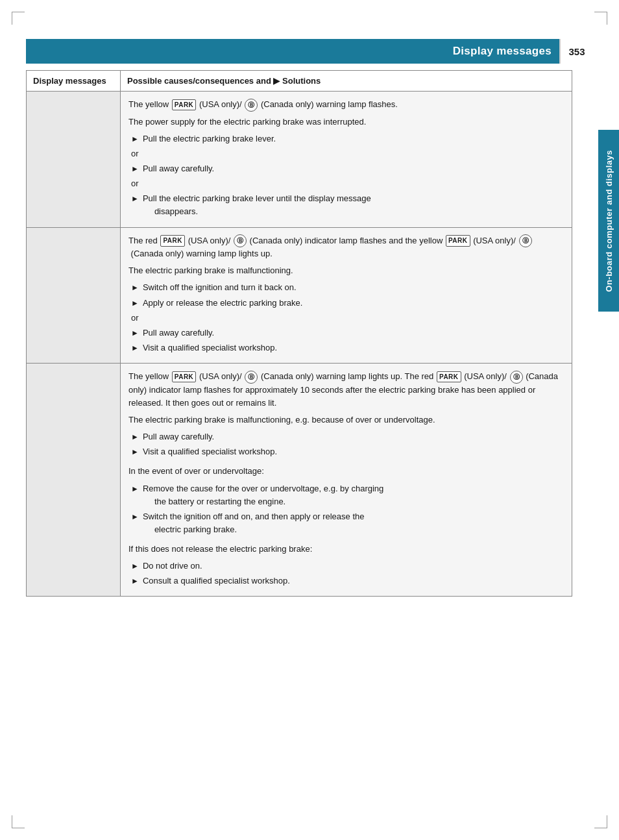 The width and height of the screenshot is (619, 840). I want to click on causes-cell-2: The red PARK (USA only)/ Ⓑ (Canada only)…, so click(346, 295).